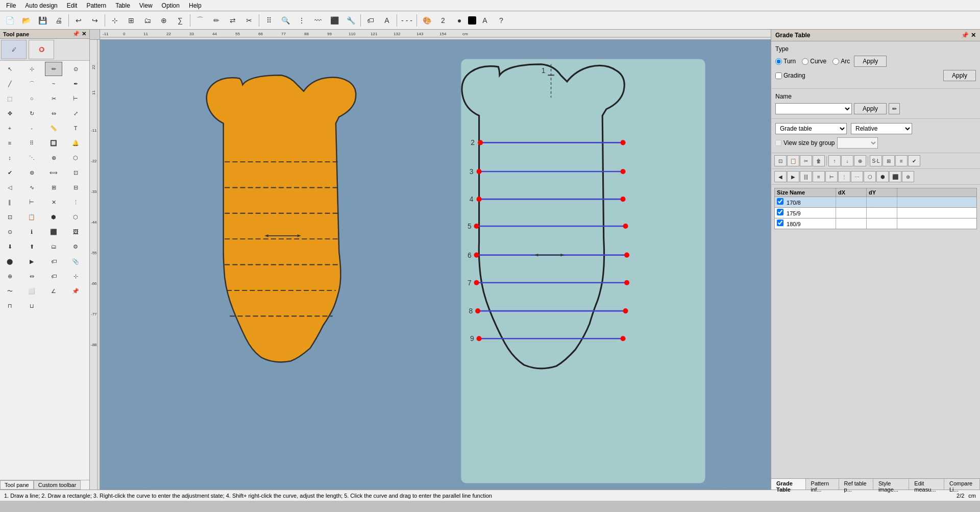  I want to click on gt-collapse-btn: ⬛, so click(895, 177).